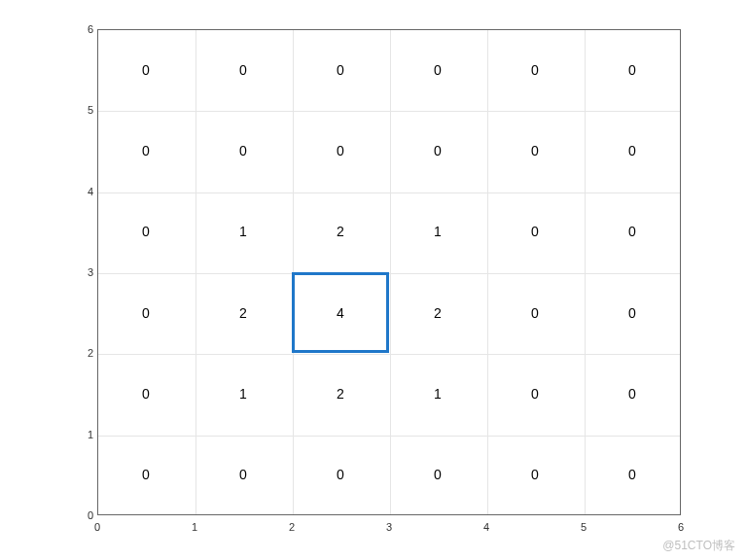  What do you see at coordinates (681, 527) in the screenshot?
I see `x-tick-label: 6` at bounding box center [681, 527].